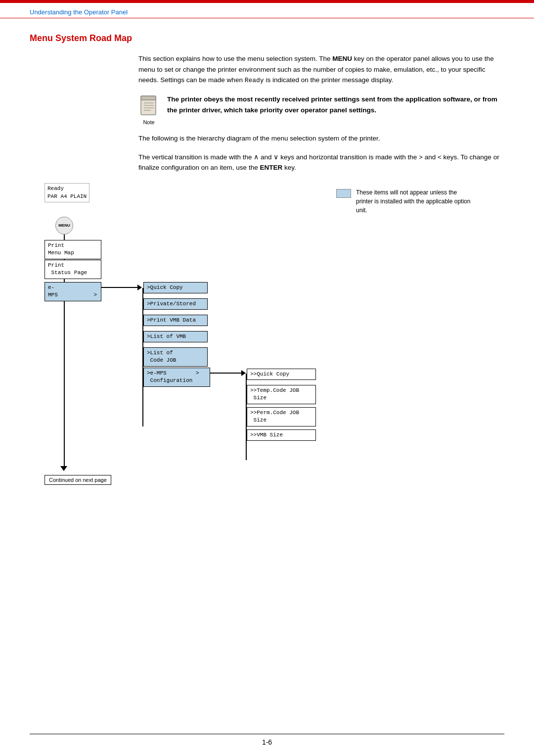 The height and width of the screenshot is (756, 534). What do you see at coordinates (321, 70) in the screenshot?
I see `paragraph-1: This section explains how to use the men…` at bounding box center [321, 70].